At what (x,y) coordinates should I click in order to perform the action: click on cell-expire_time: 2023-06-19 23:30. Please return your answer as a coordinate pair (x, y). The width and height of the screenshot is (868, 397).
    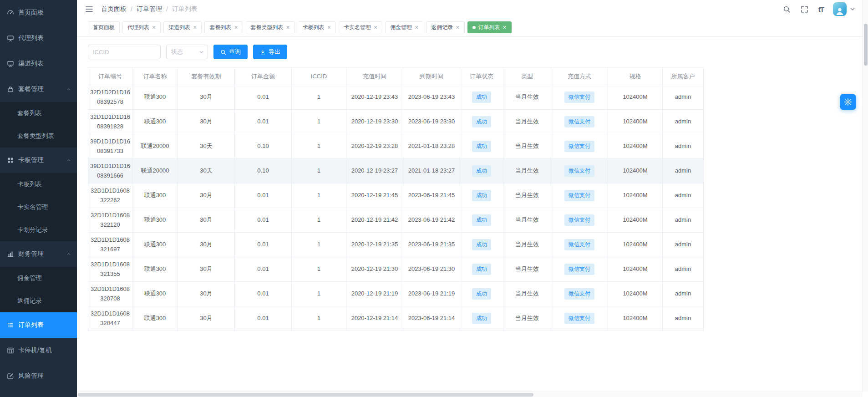
    Looking at the image, I should click on (431, 122).